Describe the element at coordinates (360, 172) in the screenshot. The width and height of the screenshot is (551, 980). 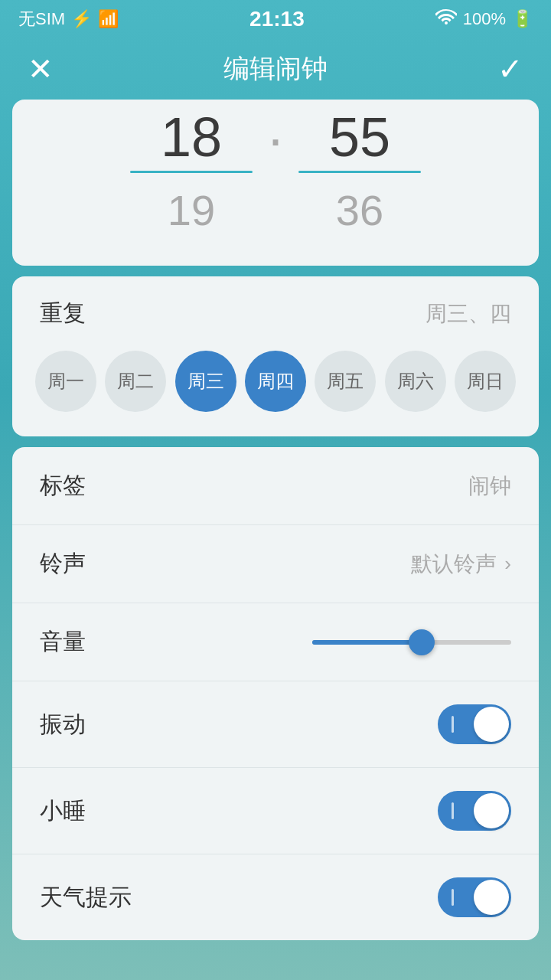
I see `minute-underline` at that location.